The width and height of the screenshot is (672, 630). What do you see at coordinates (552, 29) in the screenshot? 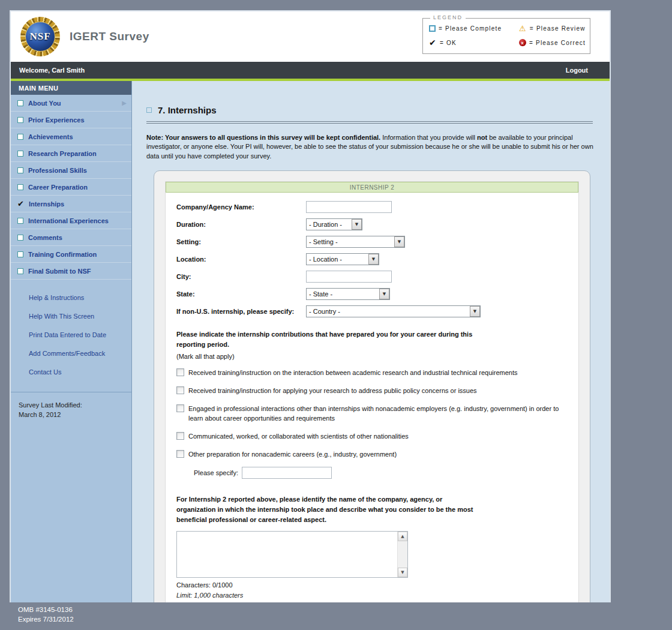
I see `legend-item-review: ⚠ = Please Review` at bounding box center [552, 29].